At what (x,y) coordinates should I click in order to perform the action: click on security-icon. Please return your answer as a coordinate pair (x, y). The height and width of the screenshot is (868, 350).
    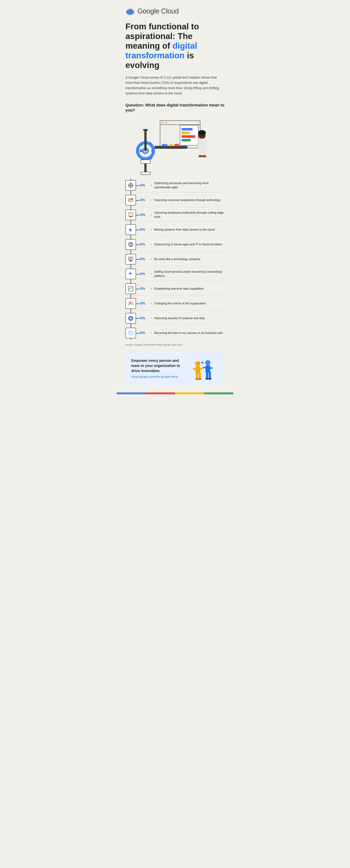
    Looking at the image, I should click on (131, 318).